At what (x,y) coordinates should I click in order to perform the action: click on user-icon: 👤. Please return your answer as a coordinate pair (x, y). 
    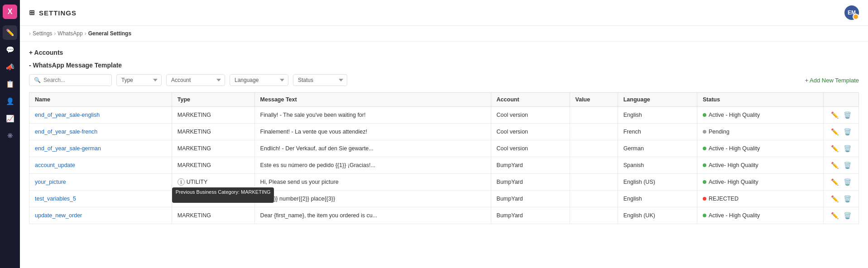
    Looking at the image, I should click on (10, 101).